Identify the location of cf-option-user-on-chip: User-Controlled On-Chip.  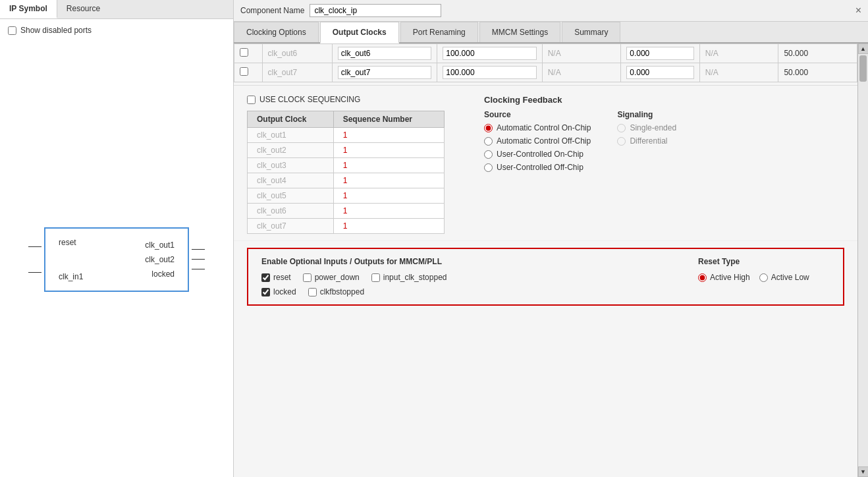
(537, 154).